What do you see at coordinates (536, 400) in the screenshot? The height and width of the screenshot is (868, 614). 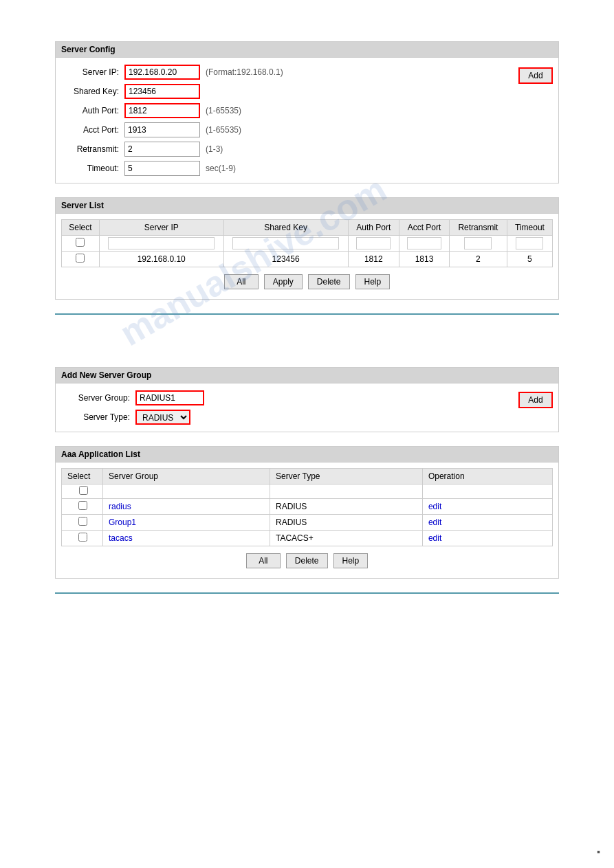 I see `add-server-group-button: Add` at bounding box center [536, 400].